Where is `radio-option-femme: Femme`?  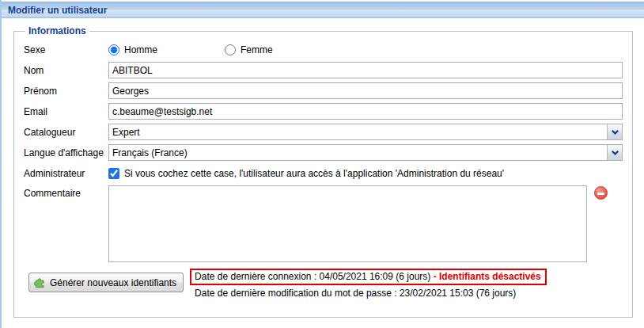
radio-option-femme: Femme is located at coordinates (248, 50).